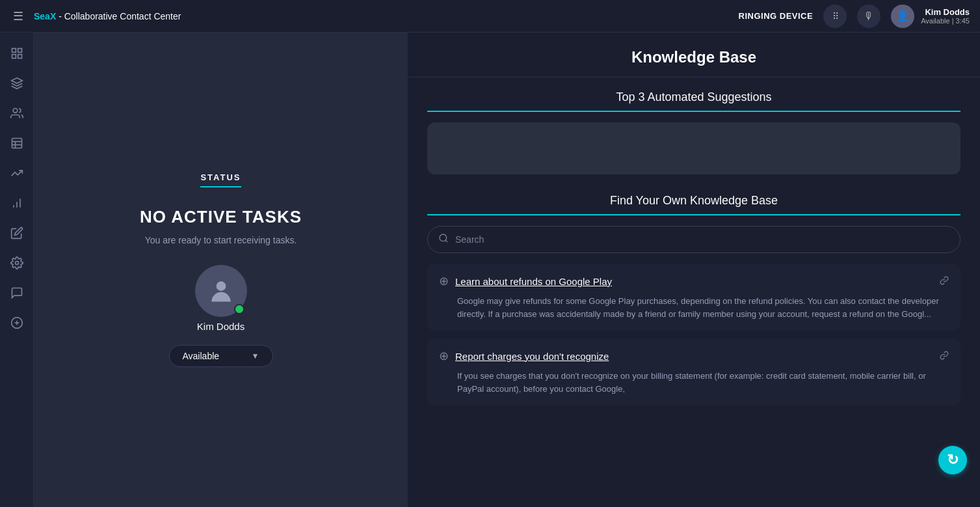  I want to click on header-left: ☰ SeaX - Collaborative Contact Center, so click(96, 16).